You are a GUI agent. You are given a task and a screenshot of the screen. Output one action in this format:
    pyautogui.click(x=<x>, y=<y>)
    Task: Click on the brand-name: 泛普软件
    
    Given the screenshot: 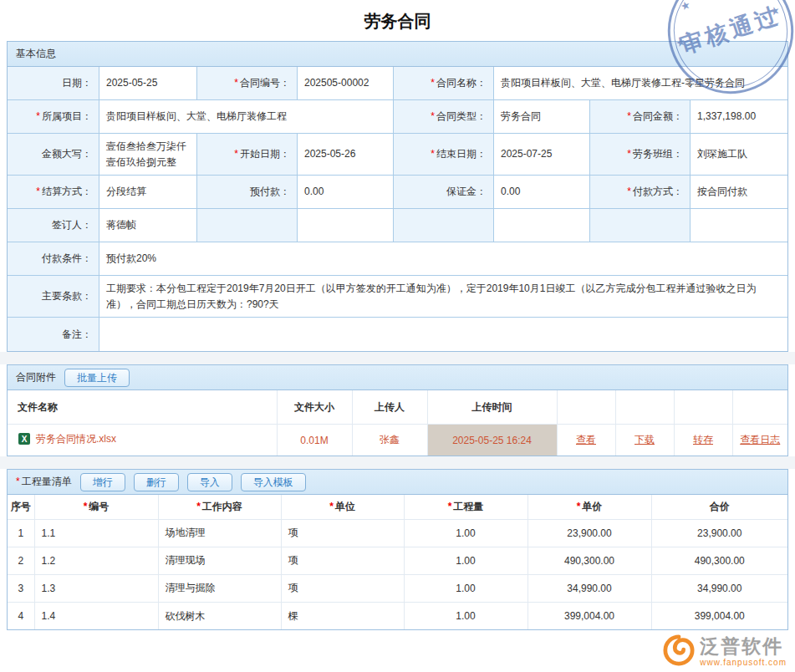 What is the action you would take?
    pyautogui.click(x=741, y=647)
    